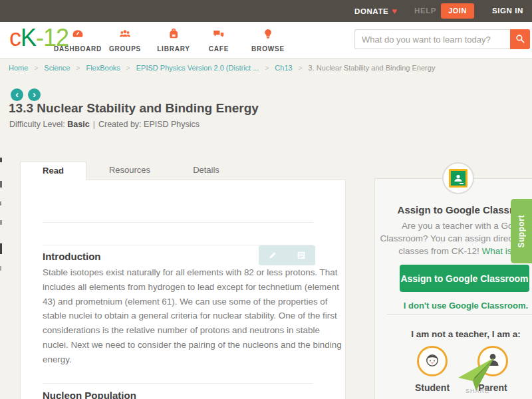 This screenshot has width=532, height=399. Describe the element at coordinates (477, 391) in the screenshot. I see `share-watermark: SHARE` at that location.